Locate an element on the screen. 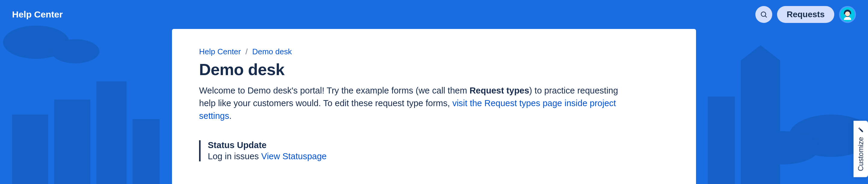 The image size is (868, 184). requests-button: Requests is located at coordinates (806, 15).